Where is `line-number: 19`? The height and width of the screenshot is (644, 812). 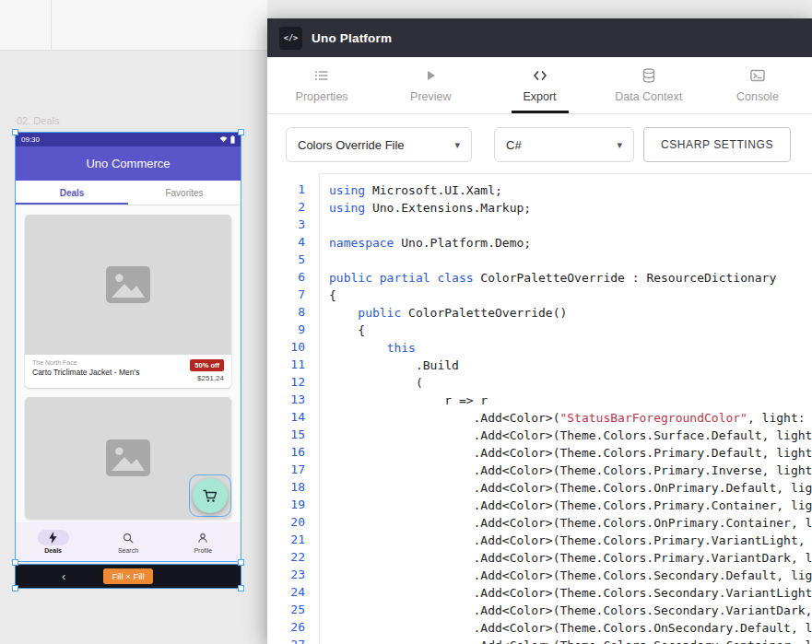
line-number: 19 is located at coordinates (286, 505).